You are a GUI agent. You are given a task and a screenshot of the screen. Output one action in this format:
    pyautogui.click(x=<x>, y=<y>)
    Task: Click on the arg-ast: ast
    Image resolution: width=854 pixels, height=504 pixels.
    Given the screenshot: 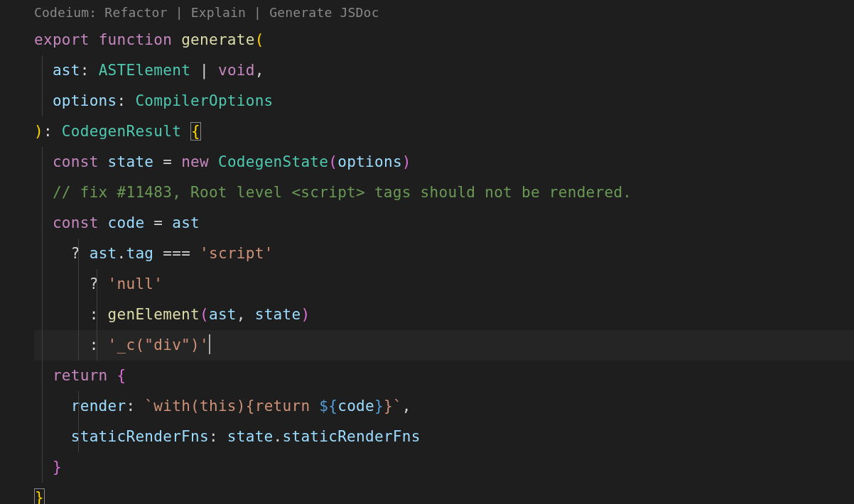 What is the action you would take?
    pyautogui.click(x=223, y=314)
    